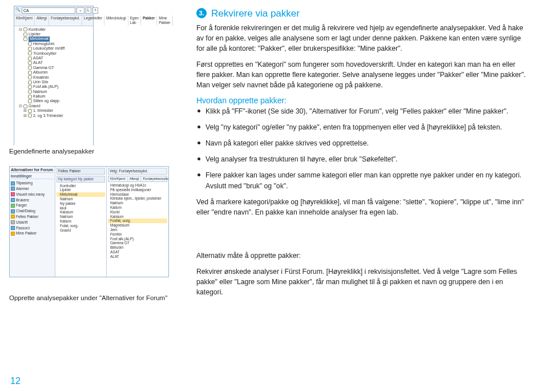 This screenshot has width=548, height=392. Describe the element at coordinates (81, 204) in the screenshot. I see `mini2-mid-node: Ny pakke` at that location.